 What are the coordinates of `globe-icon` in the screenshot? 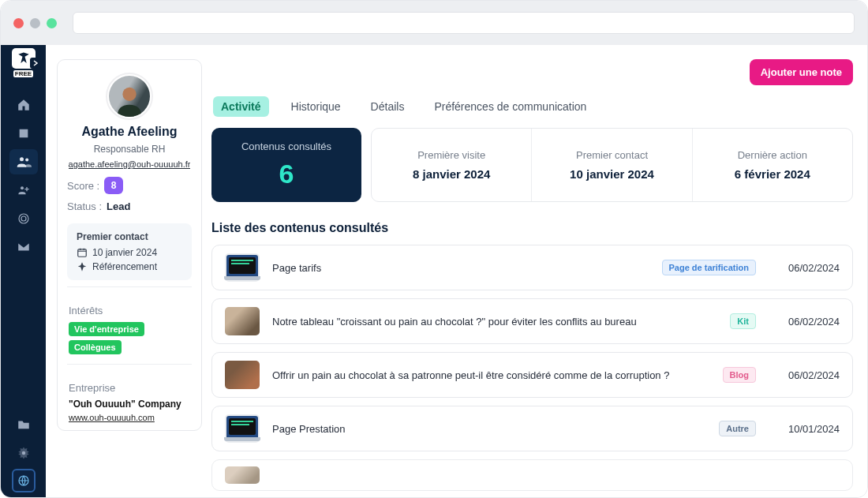 It's located at (24, 481).